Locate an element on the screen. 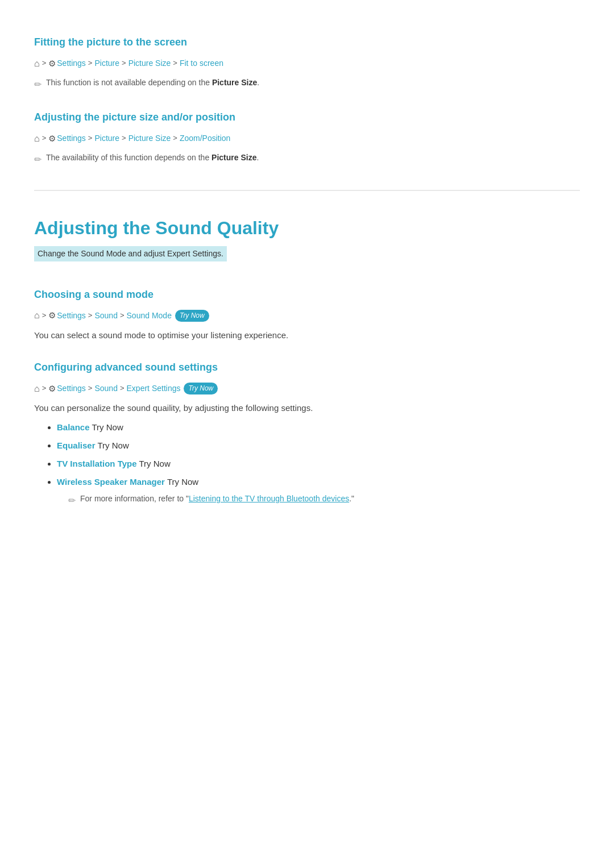 The width and height of the screenshot is (614, 868). sound-quality-subtitle: Change the Sound Mode and adjust Expert … is located at coordinates (131, 254).